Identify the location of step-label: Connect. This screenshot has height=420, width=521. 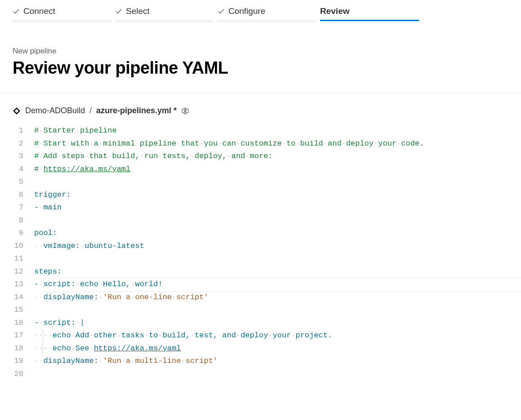
(40, 11).